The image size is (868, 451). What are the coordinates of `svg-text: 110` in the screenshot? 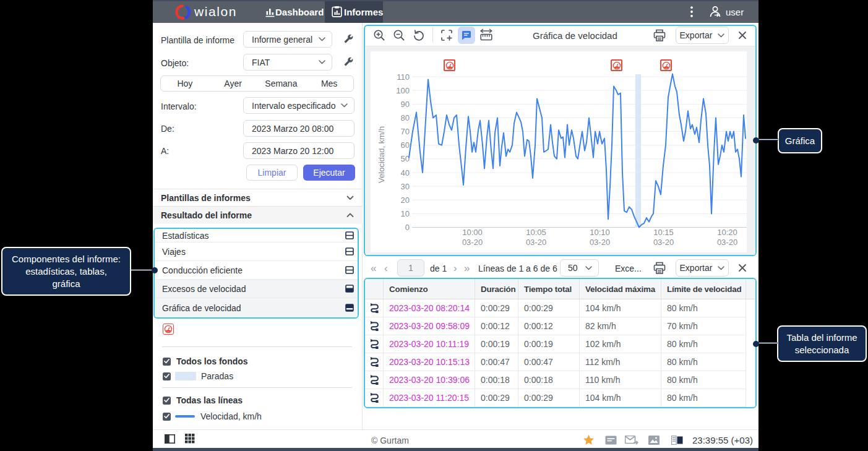 It's located at (403, 77).